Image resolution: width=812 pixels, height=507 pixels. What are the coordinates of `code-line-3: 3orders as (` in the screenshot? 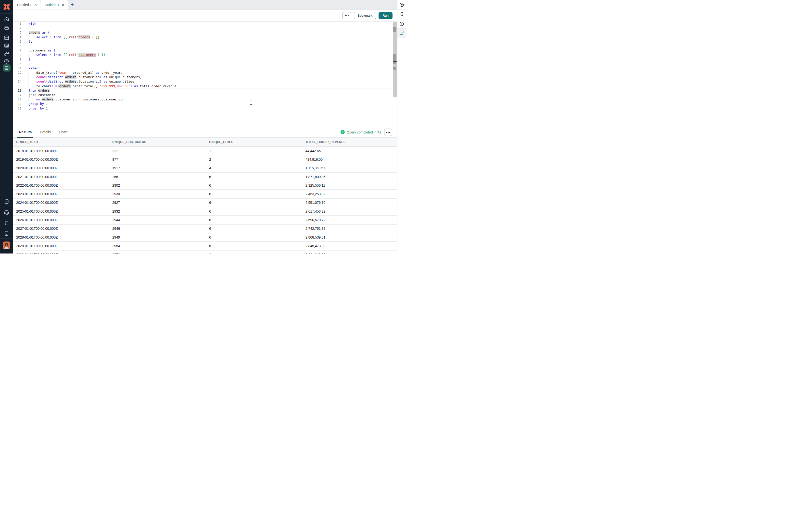 It's located at (205, 33).